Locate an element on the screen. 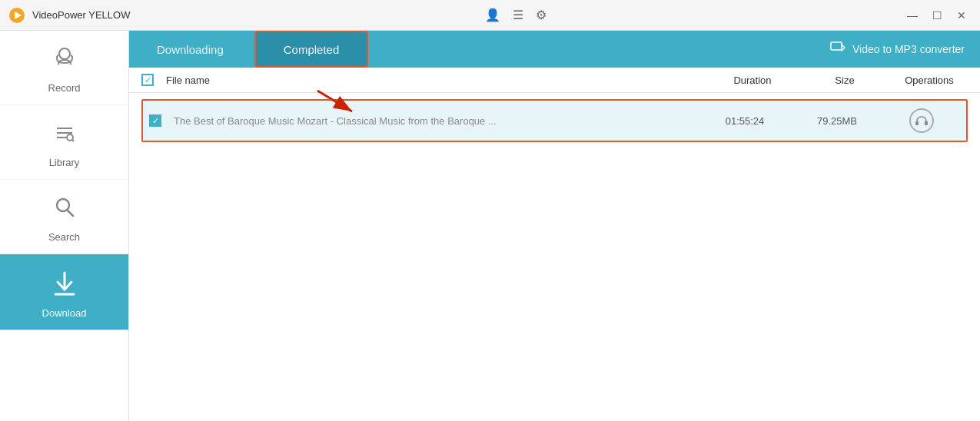  row-check-box: ✓ is located at coordinates (155, 121).